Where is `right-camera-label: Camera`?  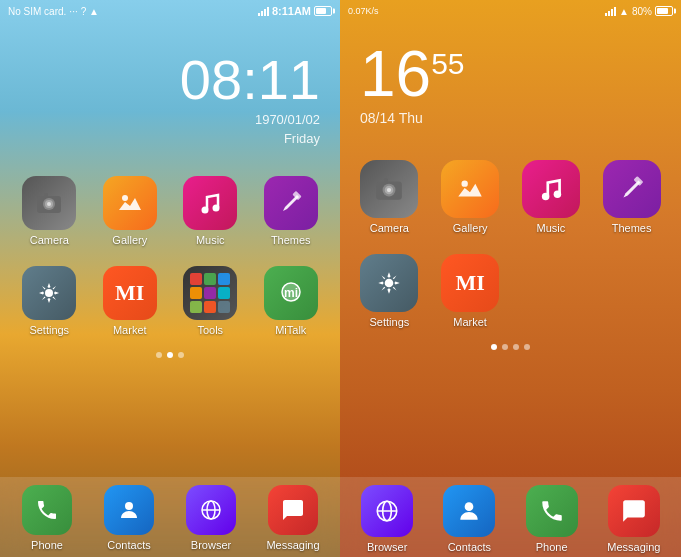
right-camera-label: Camera is located at coordinates (390, 228).